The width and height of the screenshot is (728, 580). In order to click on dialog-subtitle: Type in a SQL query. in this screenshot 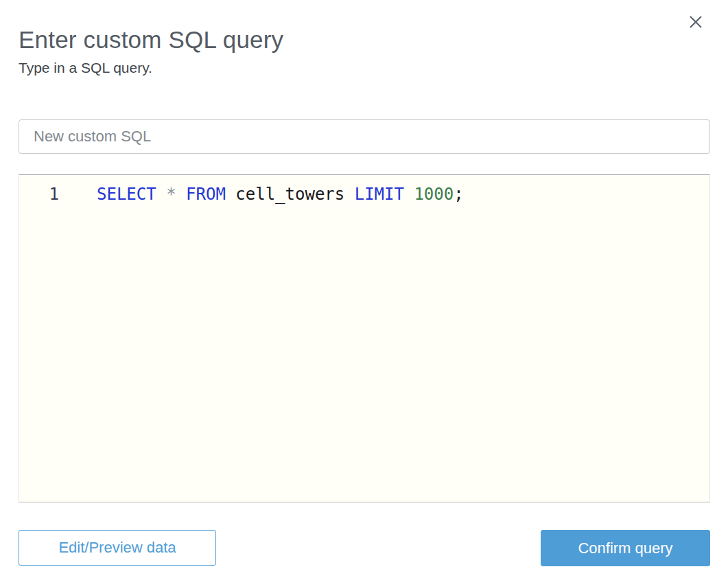, I will do `click(85, 68)`.